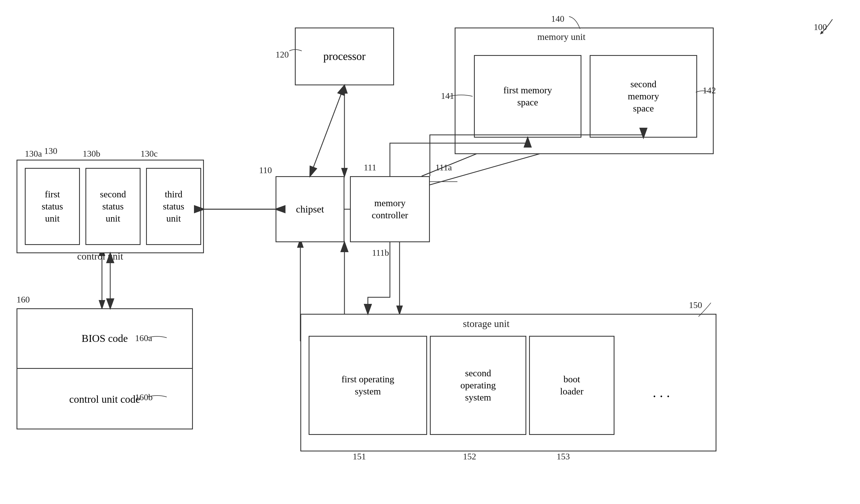 This screenshot has height=504, width=860. Describe the element at coordinates (113, 206) in the screenshot. I see `second-status-unit-box: second status unit` at that location.